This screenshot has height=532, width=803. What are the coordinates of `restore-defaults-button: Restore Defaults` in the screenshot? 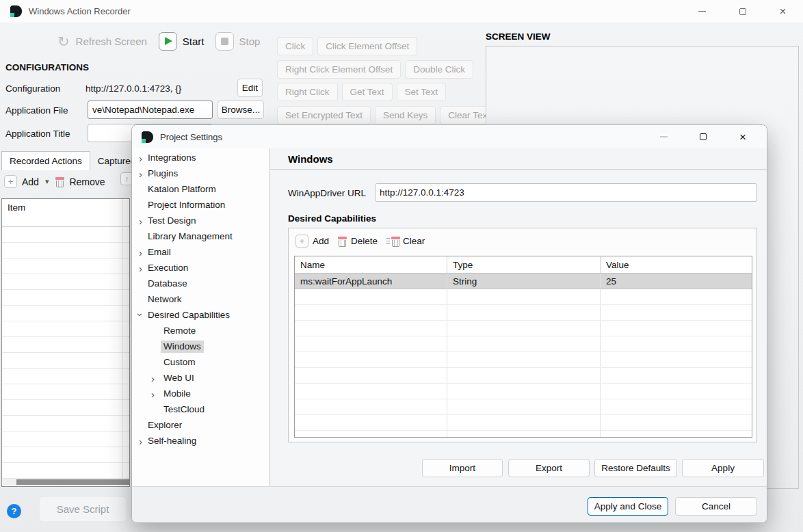 It's located at (636, 468).